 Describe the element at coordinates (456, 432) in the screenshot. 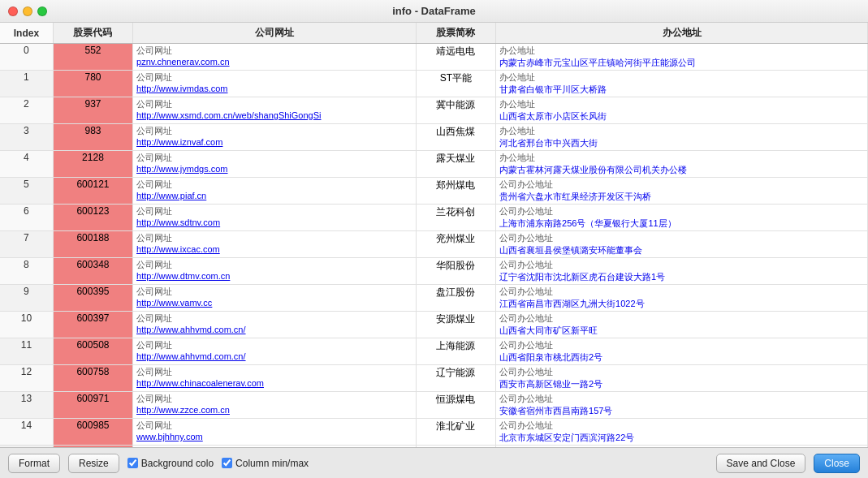

I see `cell-stock-abbr: 淮北矿业` at that location.